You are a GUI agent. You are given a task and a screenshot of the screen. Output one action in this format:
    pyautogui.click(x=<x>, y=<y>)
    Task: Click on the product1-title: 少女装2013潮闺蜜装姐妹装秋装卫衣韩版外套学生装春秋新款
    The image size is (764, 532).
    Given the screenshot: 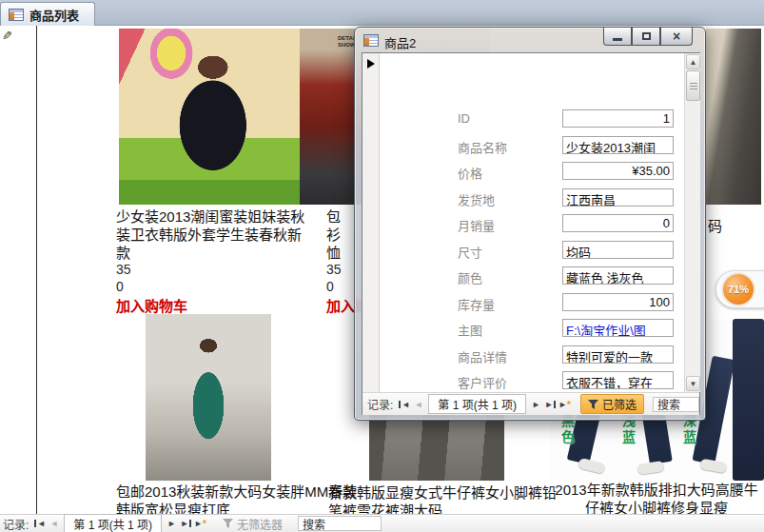 What is the action you would take?
    pyautogui.click(x=215, y=234)
    